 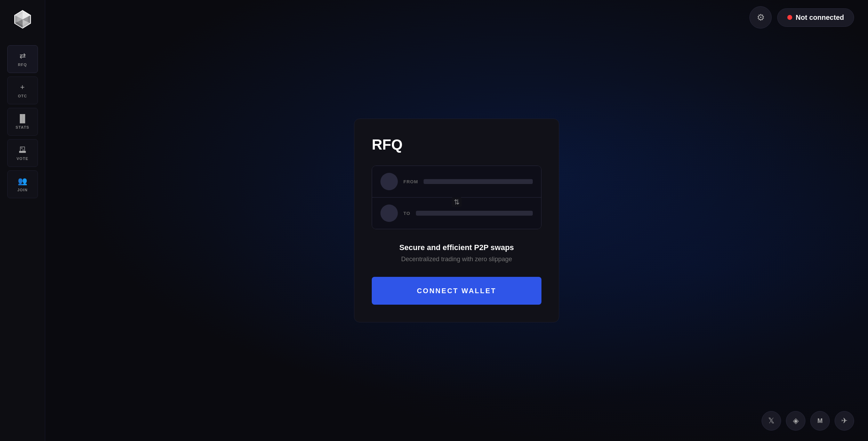 I want to click on sidebar-item-stats: ▐▌ STATS, so click(x=23, y=122).